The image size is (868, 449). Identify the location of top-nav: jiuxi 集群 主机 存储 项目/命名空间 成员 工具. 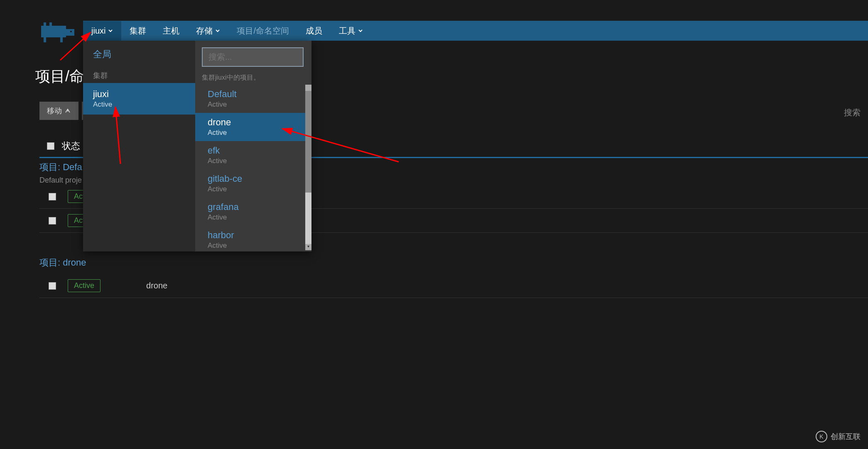
(476, 31).